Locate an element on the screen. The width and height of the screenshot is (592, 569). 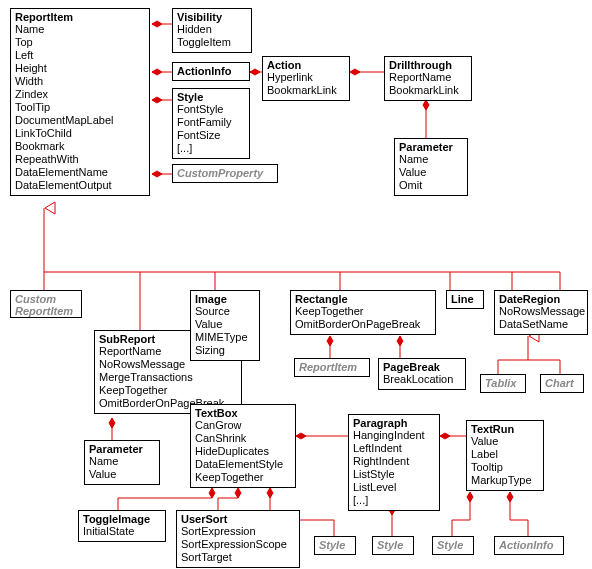
class-rectangle: Rectangle KeepTogetherOmitBorderOnPageBr… is located at coordinates (363, 312).